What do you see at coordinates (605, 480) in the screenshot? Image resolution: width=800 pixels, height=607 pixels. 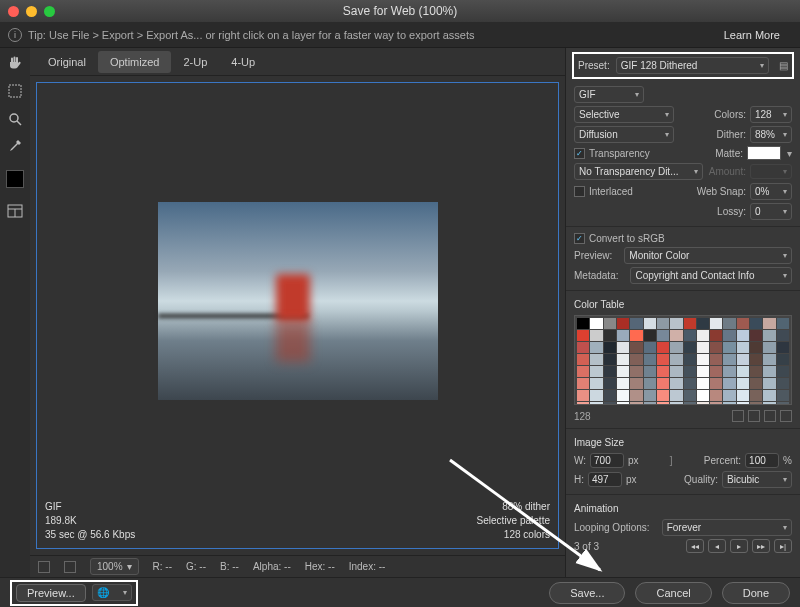 I see `height-input` at bounding box center [605, 480].